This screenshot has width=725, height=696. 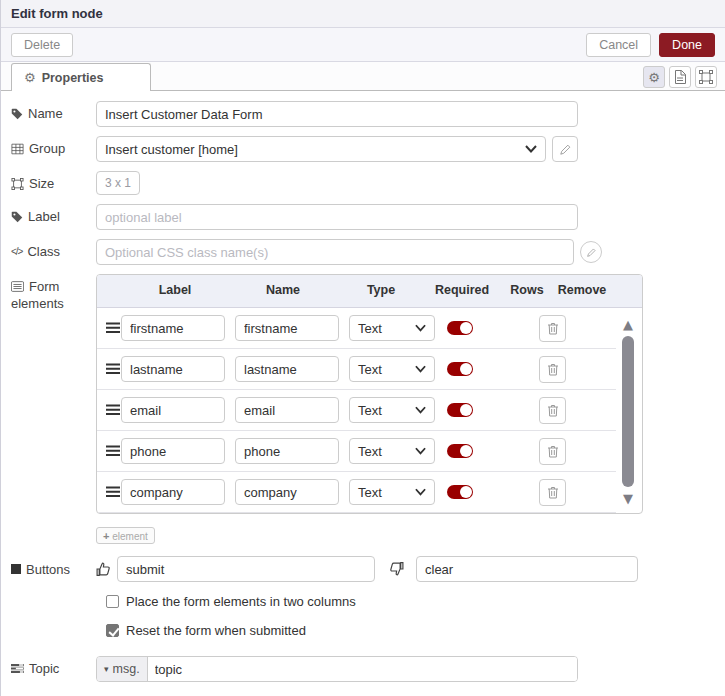 I want to click on class-expand-button, so click(x=591, y=252).